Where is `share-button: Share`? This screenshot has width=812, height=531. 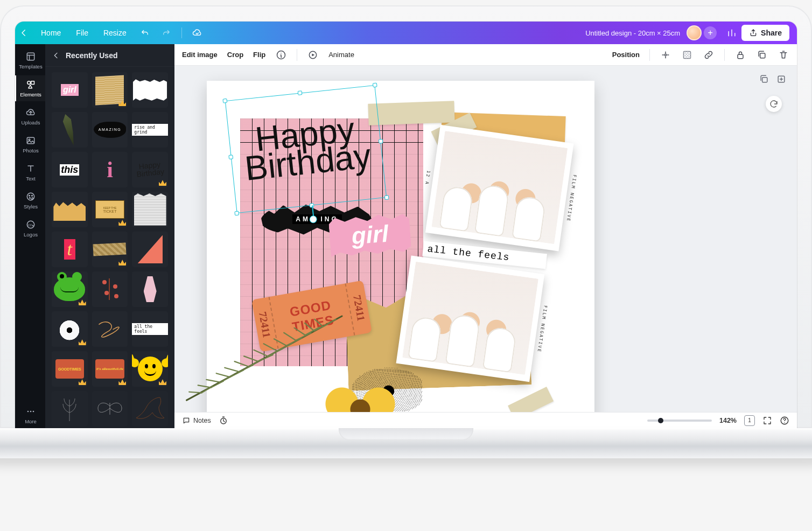 share-button: Share is located at coordinates (766, 33).